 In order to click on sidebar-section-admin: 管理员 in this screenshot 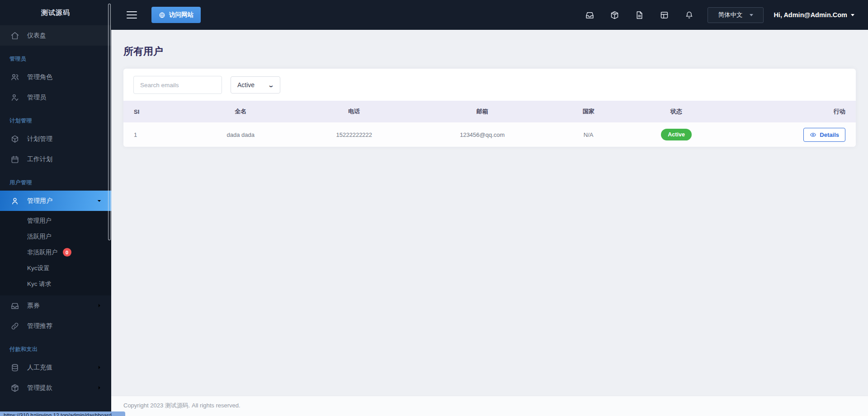, I will do `click(56, 56)`.